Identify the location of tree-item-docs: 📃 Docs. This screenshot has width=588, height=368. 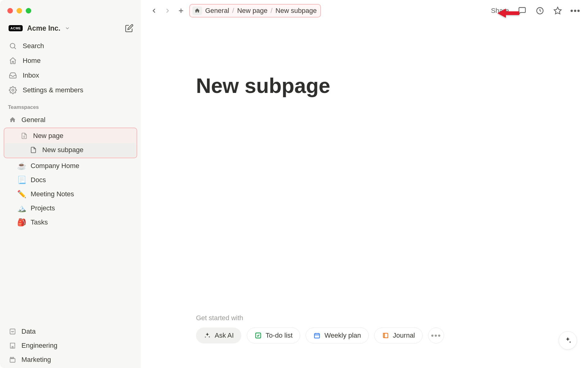
(70, 180).